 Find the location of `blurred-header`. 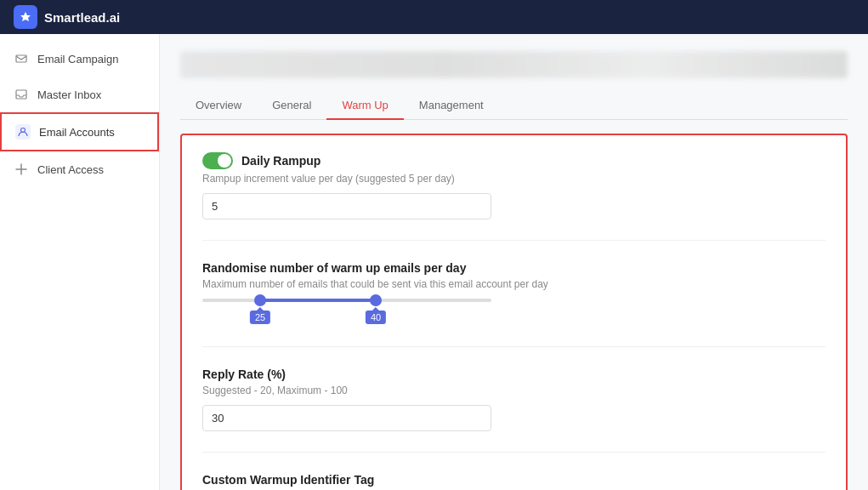

blurred-header is located at coordinates (513, 65).